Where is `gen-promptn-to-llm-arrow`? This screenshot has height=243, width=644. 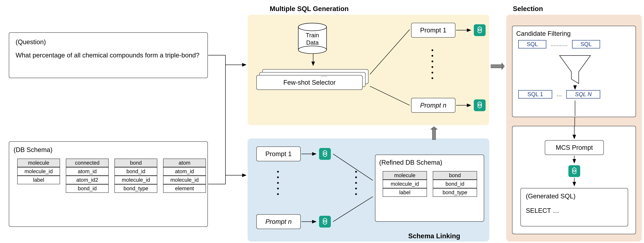
gen-promptn-to-llm-arrow is located at coordinates (464, 105).